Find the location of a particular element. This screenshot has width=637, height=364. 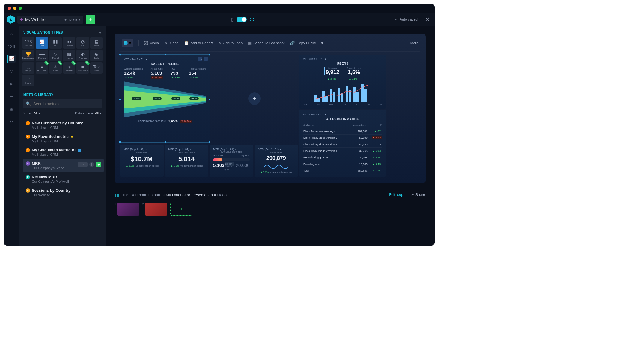

viz-type-combo: ⫘Combo is located at coordinates (69, 43).